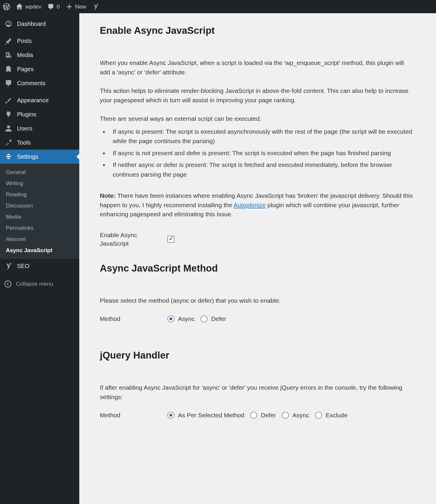 This screenshot has width=436, height=504. Describe the element at coordinates (301, 415) in the screenshot. I see `jq-opt3-label: Async` at that location.